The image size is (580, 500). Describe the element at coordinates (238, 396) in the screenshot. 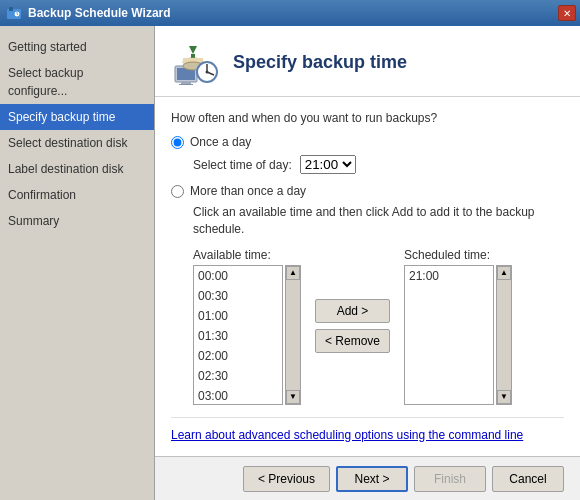

I see `list-item: 03:00` at that location.